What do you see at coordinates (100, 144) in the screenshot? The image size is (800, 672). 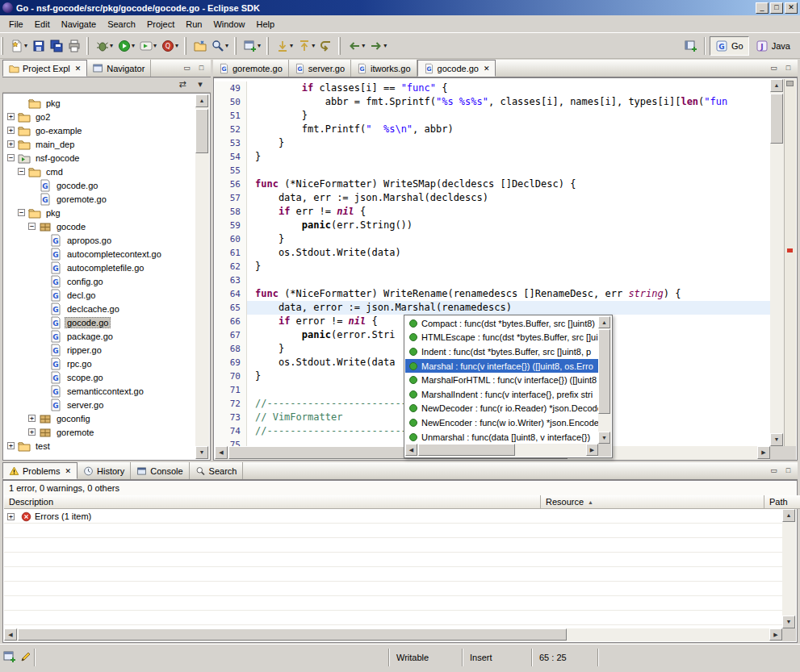 I see `tree-item: +main_dep` at bounding box center [100, 144].